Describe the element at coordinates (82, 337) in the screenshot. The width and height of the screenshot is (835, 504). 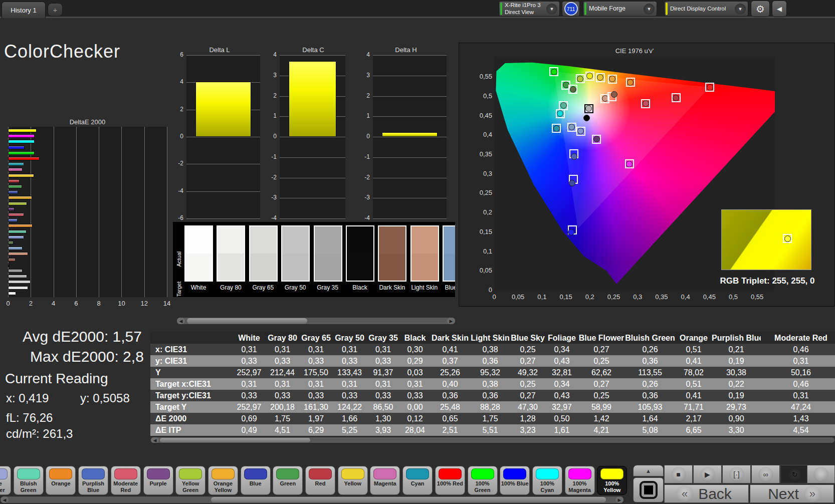
I see `avg-de2000: Avg dE2000: 1,57` at that location.